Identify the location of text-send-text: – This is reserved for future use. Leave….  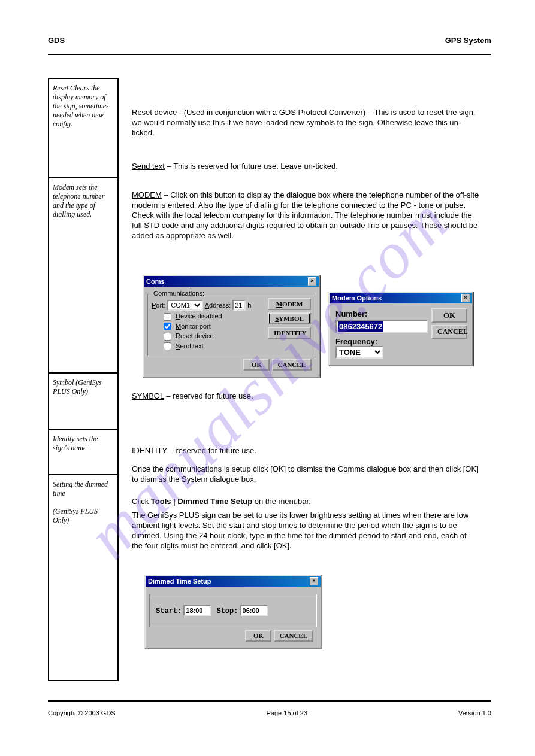
(253, 166).